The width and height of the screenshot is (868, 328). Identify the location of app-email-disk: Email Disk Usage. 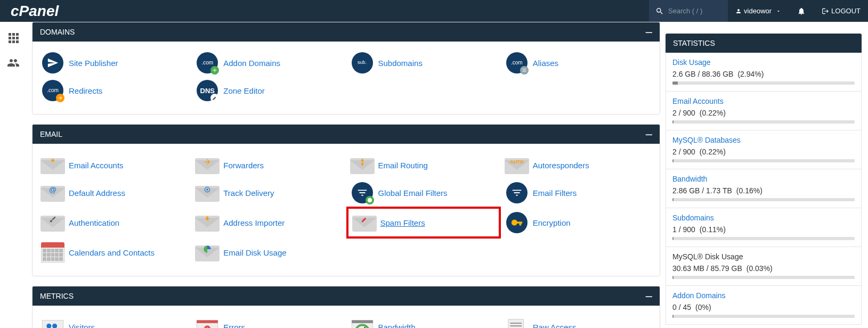
(269, 252).